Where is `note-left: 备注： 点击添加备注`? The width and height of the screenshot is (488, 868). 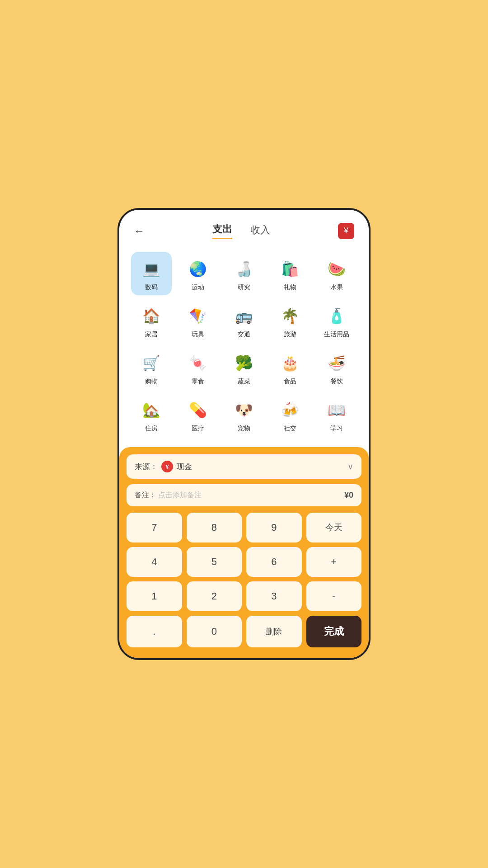
note-left: 备注： 点击添加备注 is located at coordinates (168, 495).